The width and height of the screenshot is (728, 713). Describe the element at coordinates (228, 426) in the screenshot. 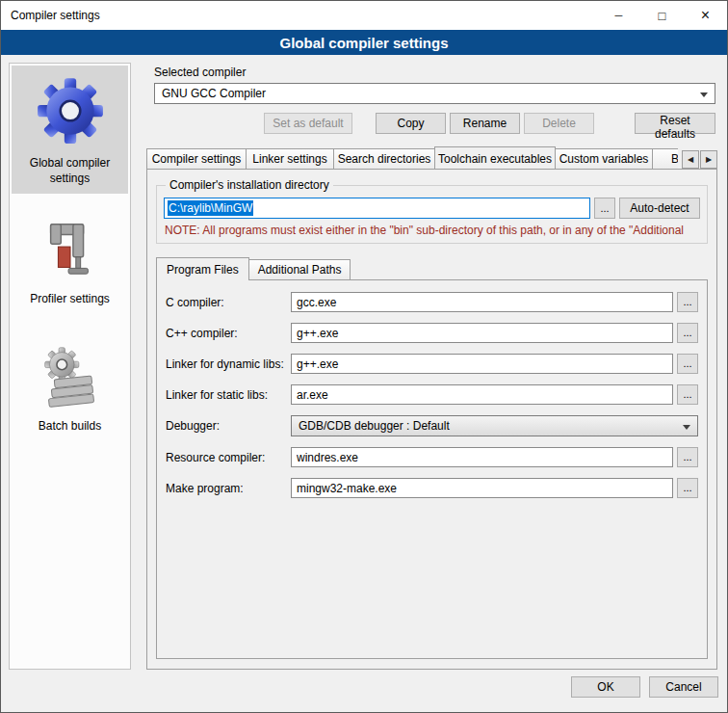

I see `debugger-label: Debugger:` at that location.